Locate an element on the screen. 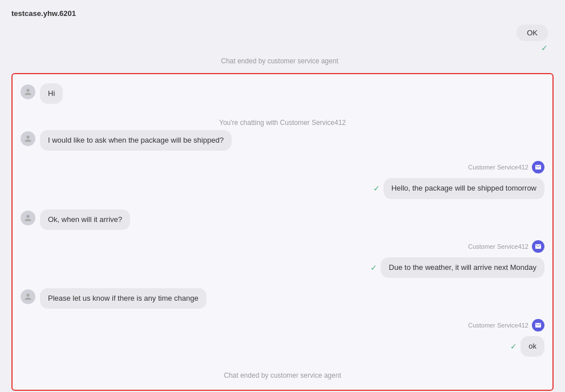 The width and height of the screenshot is (565, 392). list-item: Hi is located at coordinates (282, 94).